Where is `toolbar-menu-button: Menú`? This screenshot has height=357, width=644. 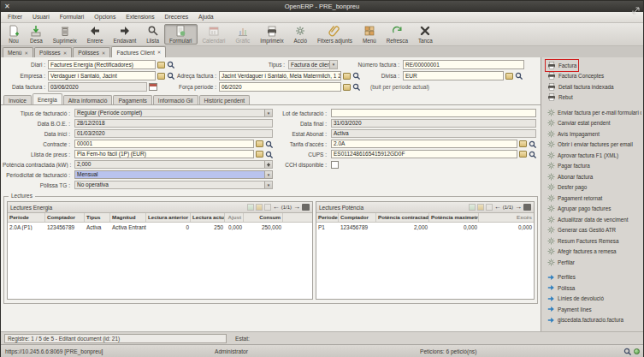
toolbar-menu-button: Menú is located at coordinates (369, 34).